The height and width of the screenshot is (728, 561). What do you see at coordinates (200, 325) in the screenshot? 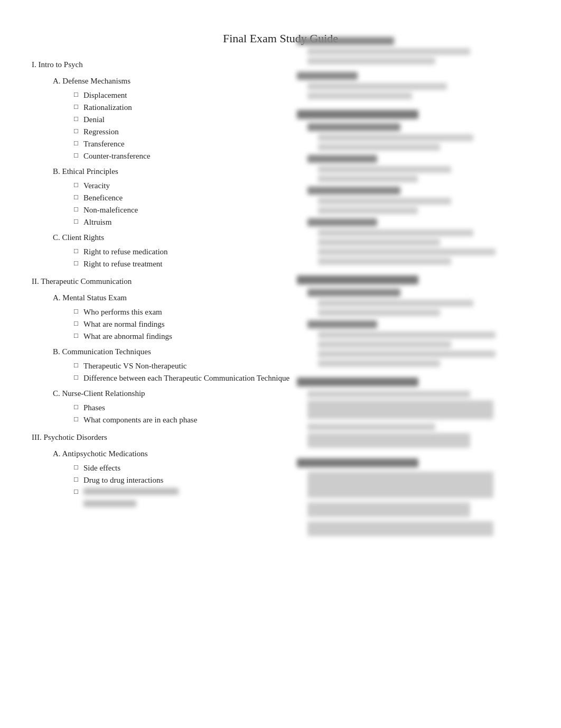
I see `item-normal-findings: What are normal findings` at bounding box center [200, 325].